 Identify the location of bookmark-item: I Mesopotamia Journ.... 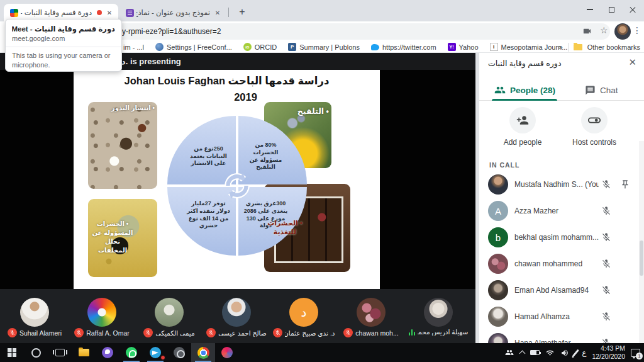
(529, 47).